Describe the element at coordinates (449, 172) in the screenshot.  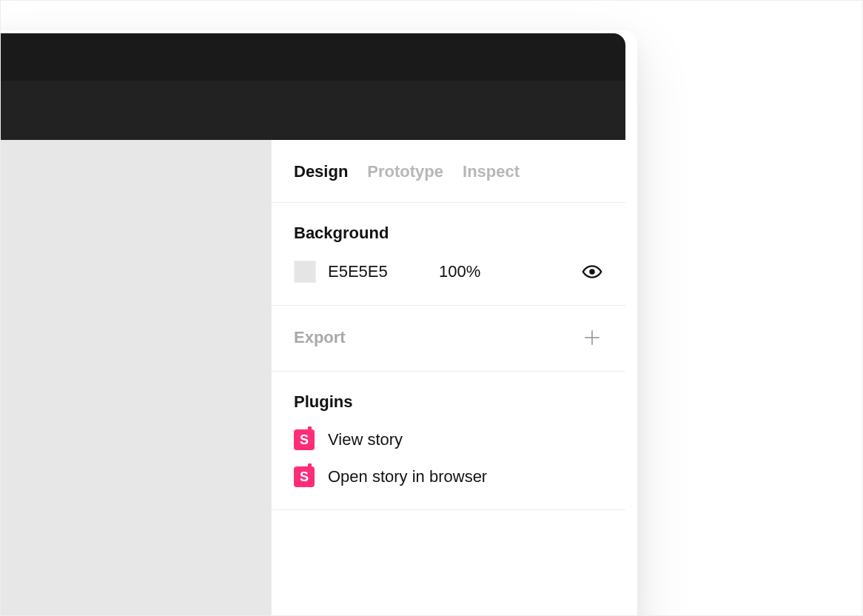
I see `inspector-tabs: Design Prototype Inspect` at that location.